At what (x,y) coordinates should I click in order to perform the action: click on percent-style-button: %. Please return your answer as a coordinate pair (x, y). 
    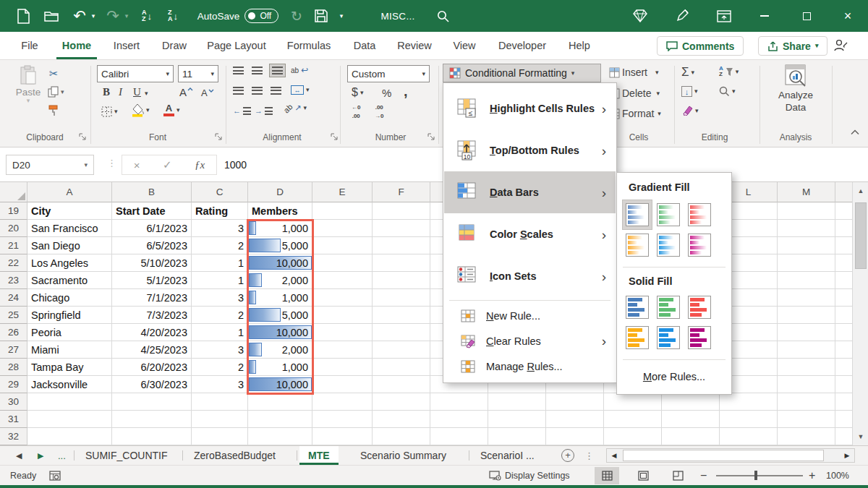
    Looking at the image, I should click on (386, 93).